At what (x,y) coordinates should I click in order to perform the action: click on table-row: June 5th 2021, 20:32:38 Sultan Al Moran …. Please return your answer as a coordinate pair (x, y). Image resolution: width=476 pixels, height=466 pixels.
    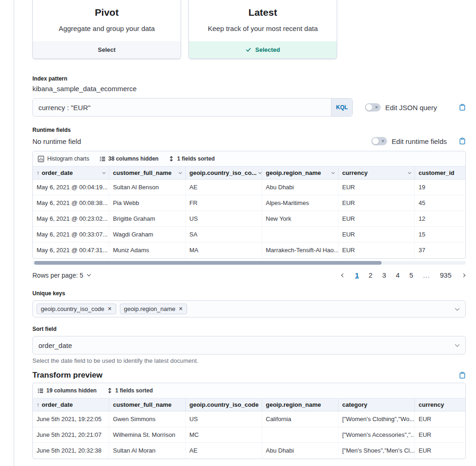
    Looking at the image, I should click on (249, 451).